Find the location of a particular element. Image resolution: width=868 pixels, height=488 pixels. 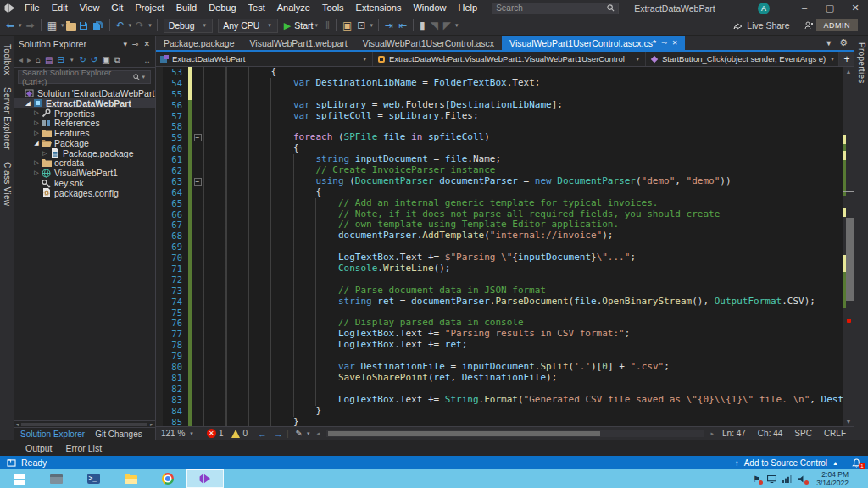

char-indicator: Ch: 44 is located at coordinates (770, 434).